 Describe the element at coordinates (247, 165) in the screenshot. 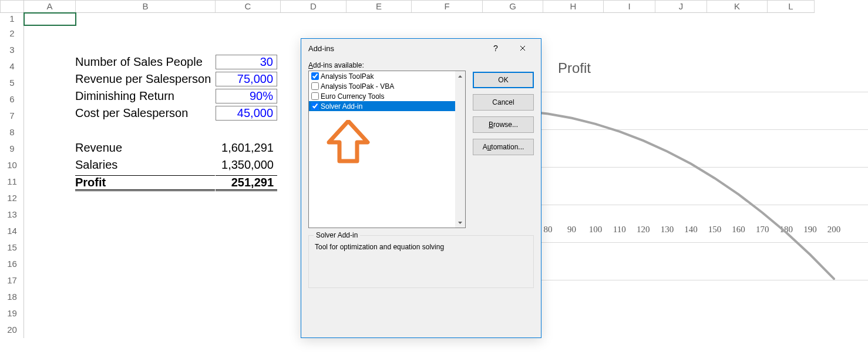

I see `cell-C9: 1,350,000` at that location.